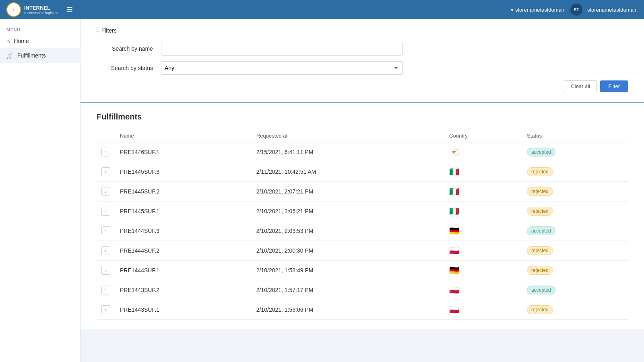 Image resolution: width=644 pixels, height=362 pixels. Describe the element at coordinates (40, 41) in the screenshot. I see `sidebar-item-home: ⌂ Home` at that location.